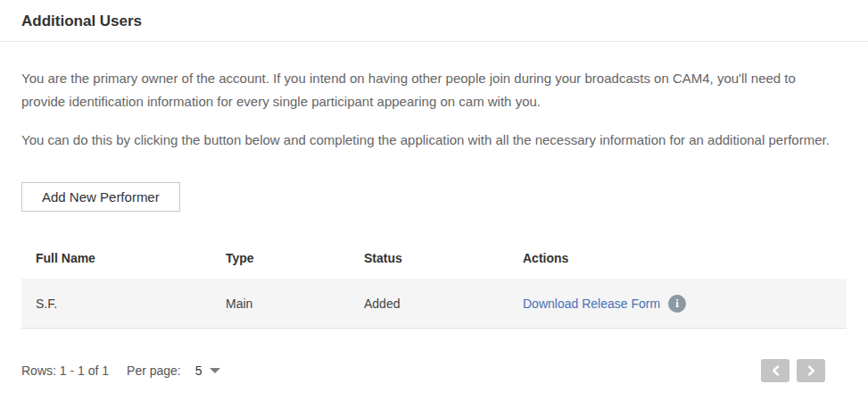  What do you see at coordinates (427, 140) in the screenshot?
I see `intro-paragraph-2: You can do this by clicking the button b…` at bounding box center [427, 140].